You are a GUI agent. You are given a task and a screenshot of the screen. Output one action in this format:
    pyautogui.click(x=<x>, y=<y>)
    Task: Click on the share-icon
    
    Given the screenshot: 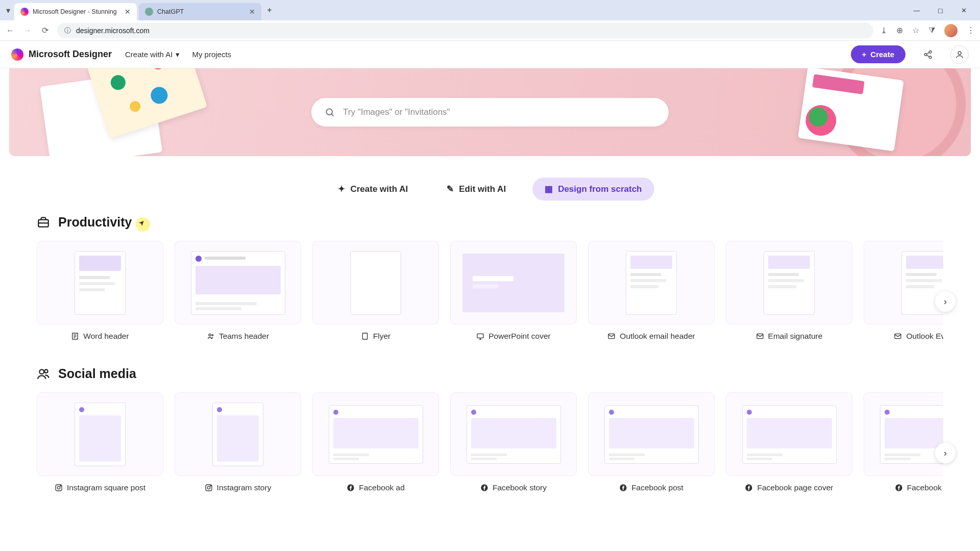 What is the action you would take?
    pyautogui.click(x=928, y=55)
    